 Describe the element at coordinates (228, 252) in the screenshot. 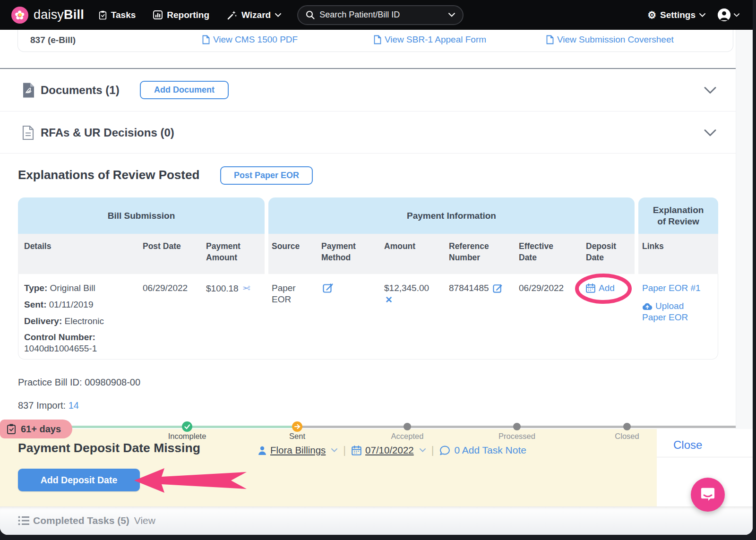

I see `col-payment-amount: Payment Amount` at that location.